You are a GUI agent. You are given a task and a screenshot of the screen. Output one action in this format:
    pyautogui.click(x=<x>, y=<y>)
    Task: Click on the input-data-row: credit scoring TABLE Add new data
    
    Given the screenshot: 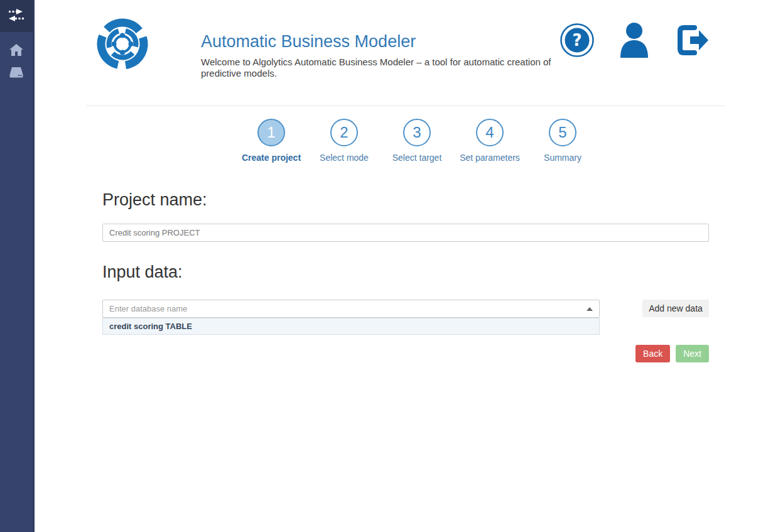 What is the action you would take?
    pyautogui.click(x=406, y=309)
    